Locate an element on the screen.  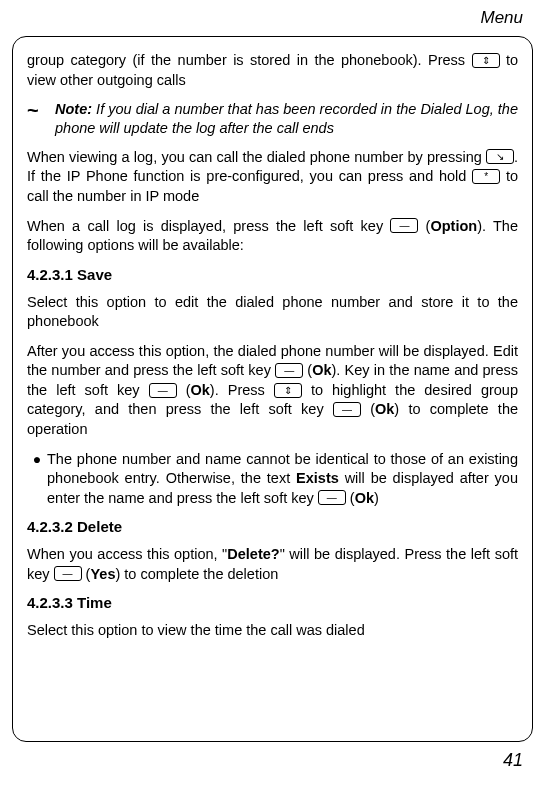
paragraph-5: After you access this option, the dialed… is located at coordinates (272, 391).